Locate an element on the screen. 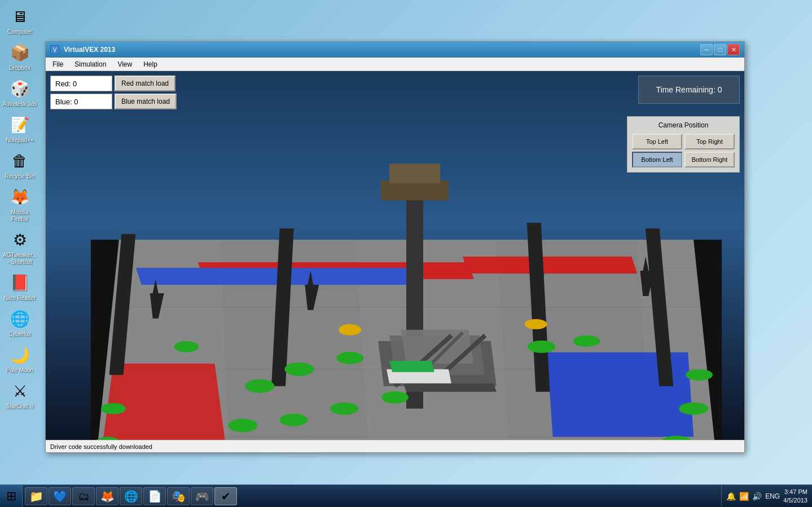 This screenshot has width=812, height=507. taskbar-app1: 🎭 is located at coordinates (178, 496).